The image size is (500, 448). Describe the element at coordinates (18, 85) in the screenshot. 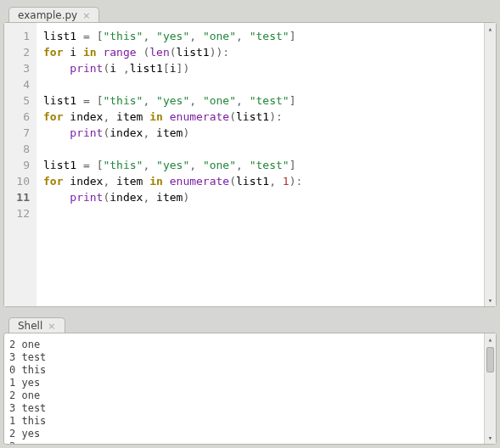

I see `line-number: 4` at that location.